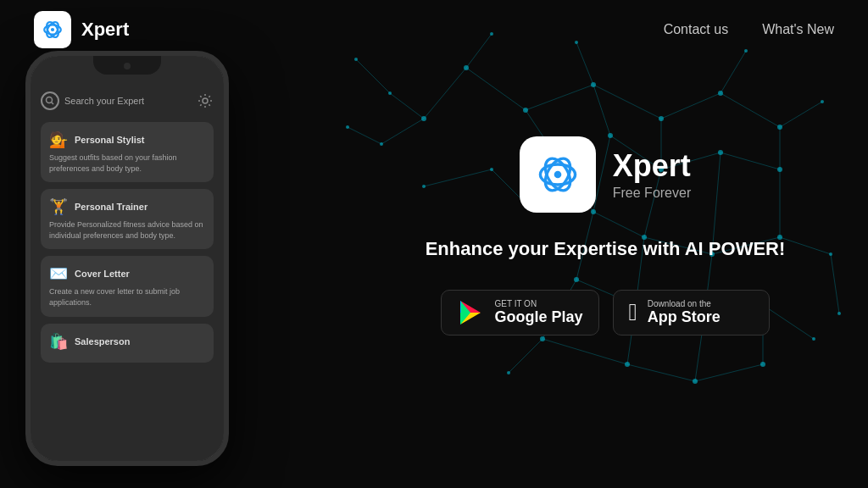 The width and height of the screenshot is (868, 488). I want to click on whats-new-link: What's New, so click(798, 30).